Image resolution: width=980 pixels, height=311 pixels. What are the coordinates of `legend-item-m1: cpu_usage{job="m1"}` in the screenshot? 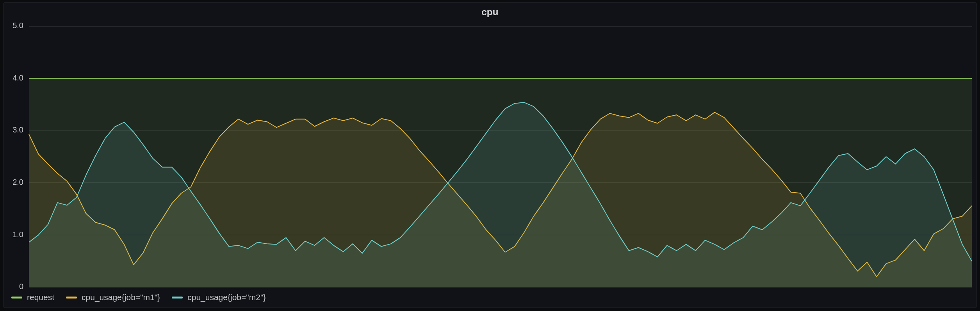 It's located at (113, 297).